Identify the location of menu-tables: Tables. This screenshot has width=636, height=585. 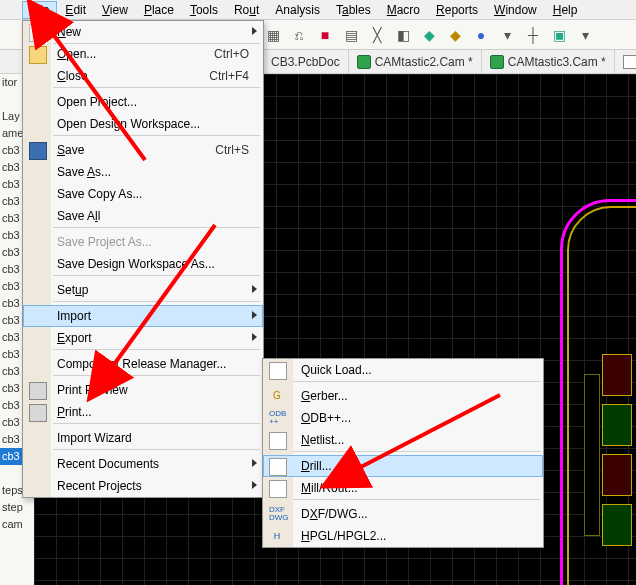
(354, 10).